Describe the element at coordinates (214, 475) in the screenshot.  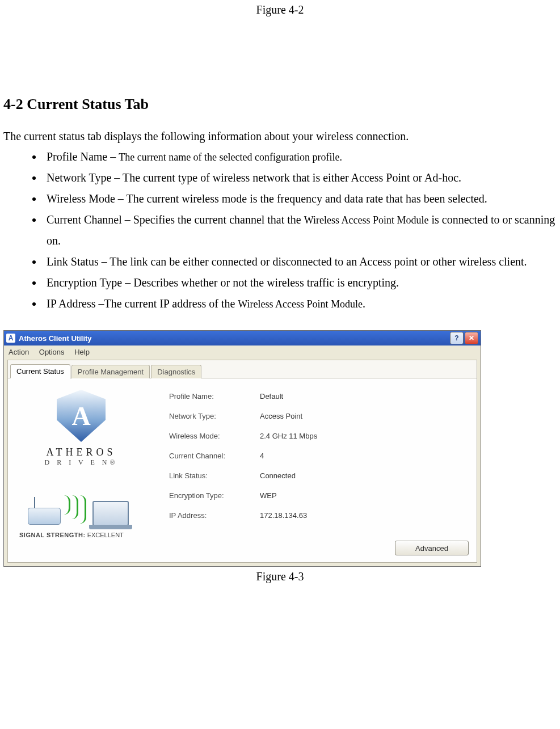
I see `link-status-label: Link Status:` at that location.